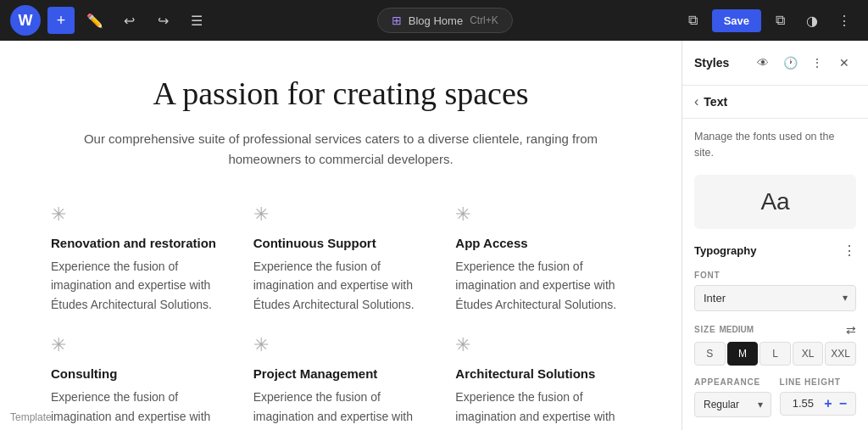 The image size is (868, 430). What do you see at coordinates (763, 63) in the screenshot?
I see `eye-icon-btn: 👁` at bounding box center [763, 63].